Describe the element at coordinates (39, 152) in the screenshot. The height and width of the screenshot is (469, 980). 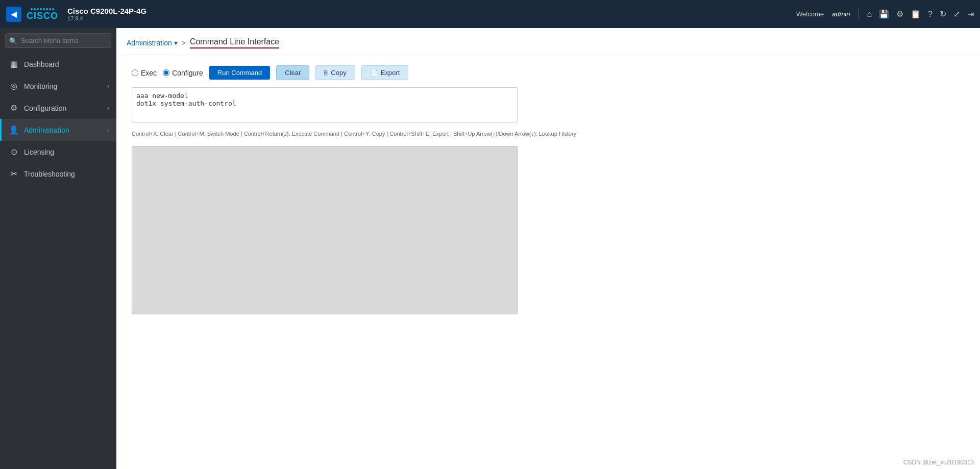
I see `sidebar-item-licensing-label: Licensing` at that location.